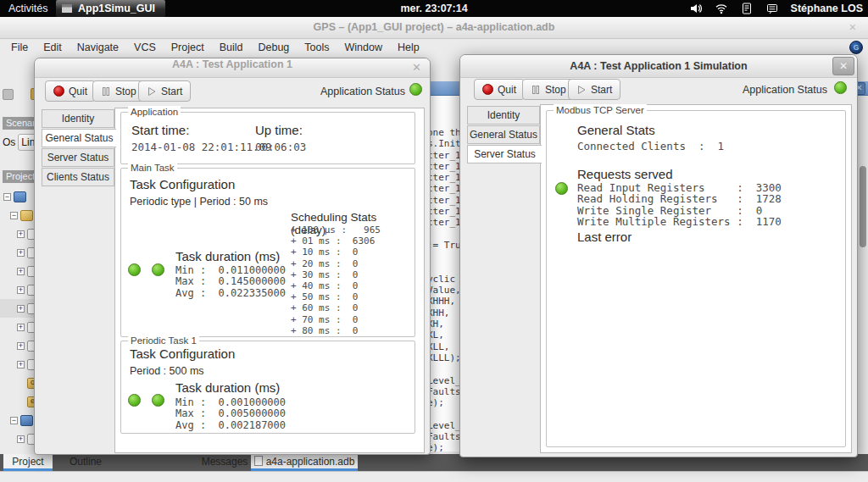 This screenshot has height=482, width=868. I want to click on a4a-sim-title-bar: A4A : Test Application 1 Simulation, so click(659, 66).